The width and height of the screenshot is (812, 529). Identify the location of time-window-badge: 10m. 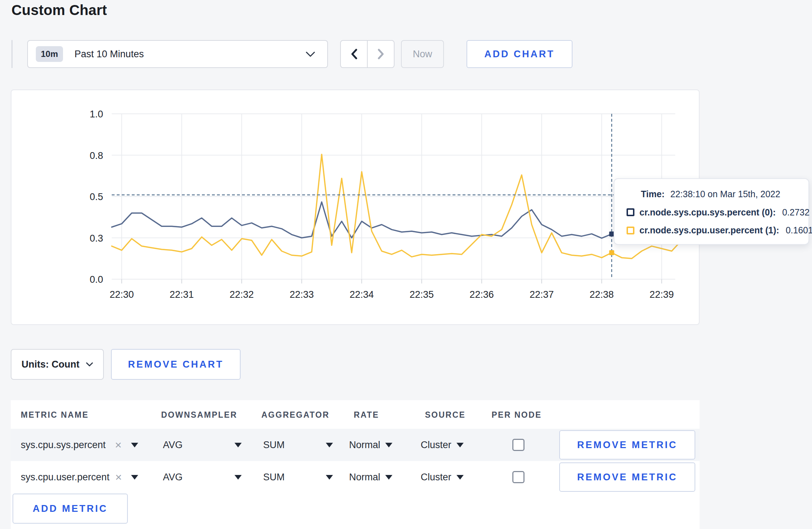
(49, 54).